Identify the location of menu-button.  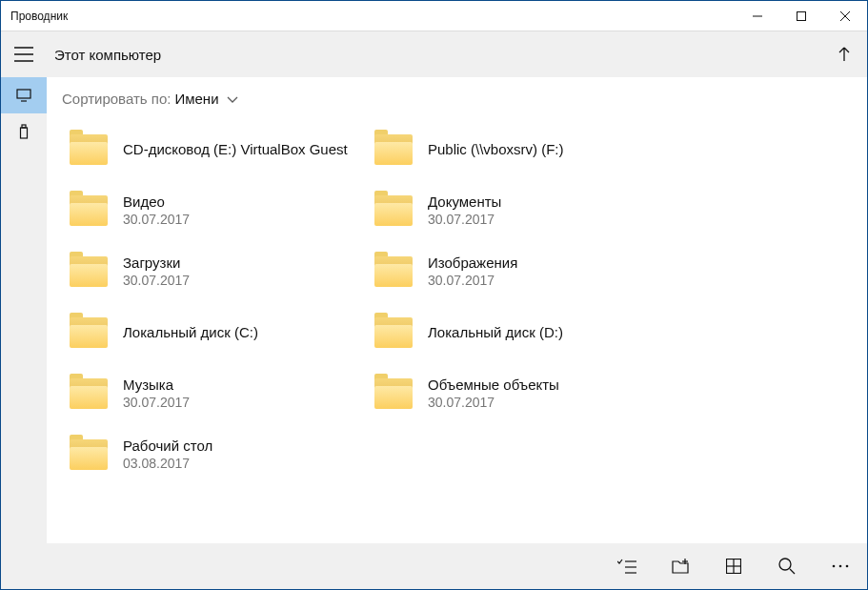
(24, 54).